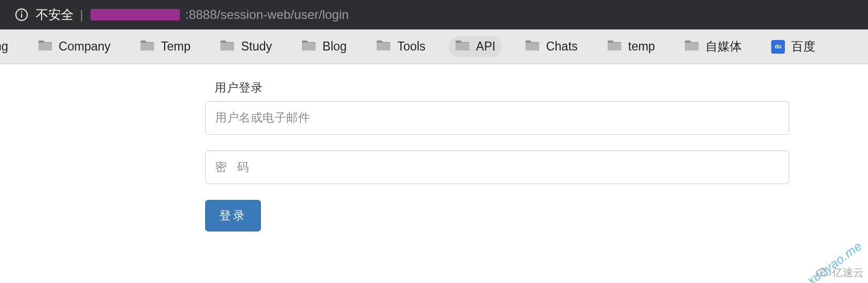 The height and width of the screenshot is (283, 868). What do you see at coordinates (713, 46) in the screenshot?
I see `bookmark-item: 自媒体` at bounding box center [713, 46].